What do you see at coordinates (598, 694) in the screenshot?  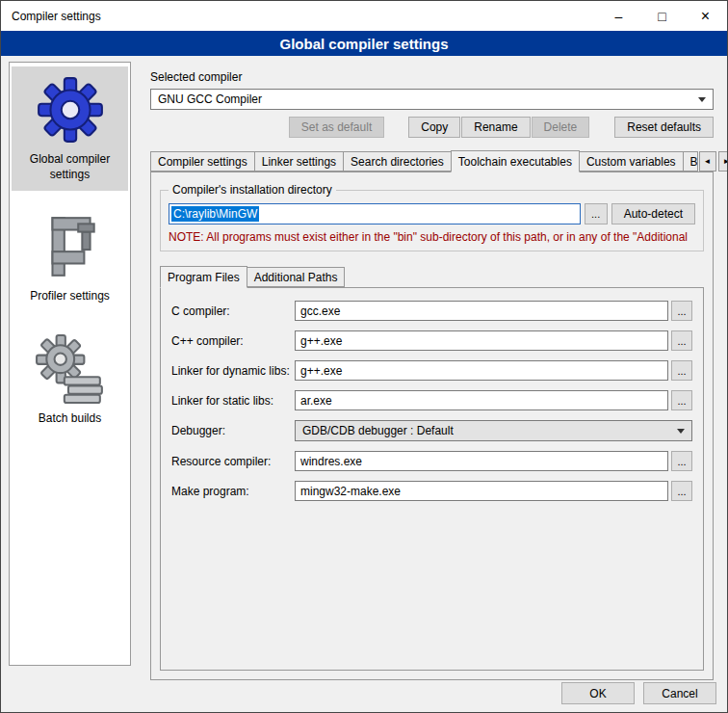 I see `ok-button: OK` at bounding box center [598, 694].